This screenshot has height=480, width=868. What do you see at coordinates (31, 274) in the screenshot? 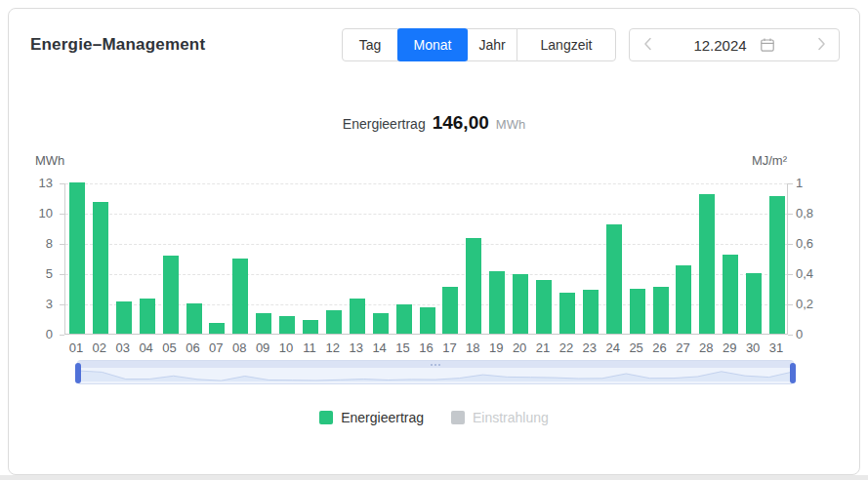
I see `y-tick-left: 5` at bounding box center [31, 274].